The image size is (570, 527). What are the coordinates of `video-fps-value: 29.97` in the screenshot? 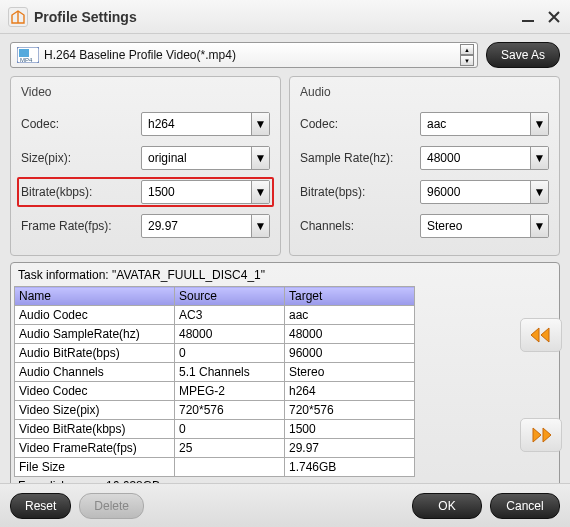 It's located at (163, 226).